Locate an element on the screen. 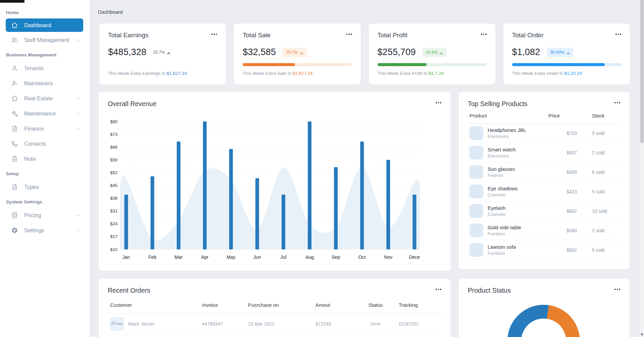 The image size is (644, 337). x-axis-tick-label: Nov is located at coordinates (388, 257).